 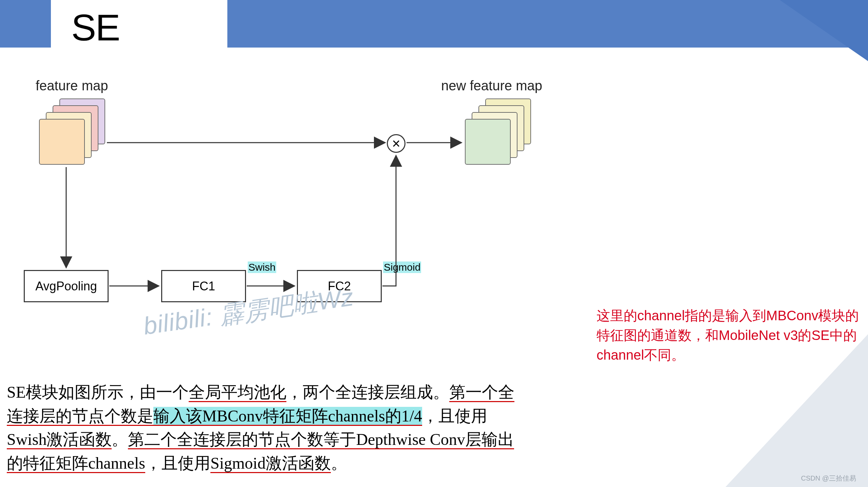 I want to click on t: SE模块如图所示，由一个, so click(x=98, y=392).